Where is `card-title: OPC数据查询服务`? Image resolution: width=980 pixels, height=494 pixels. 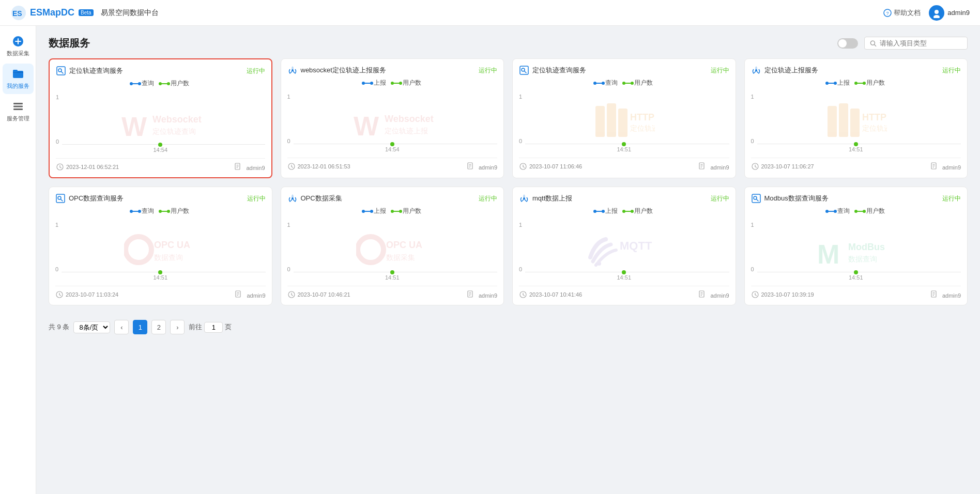 card-title: OPC数据查询服务 is located at coordinates (96, 198).